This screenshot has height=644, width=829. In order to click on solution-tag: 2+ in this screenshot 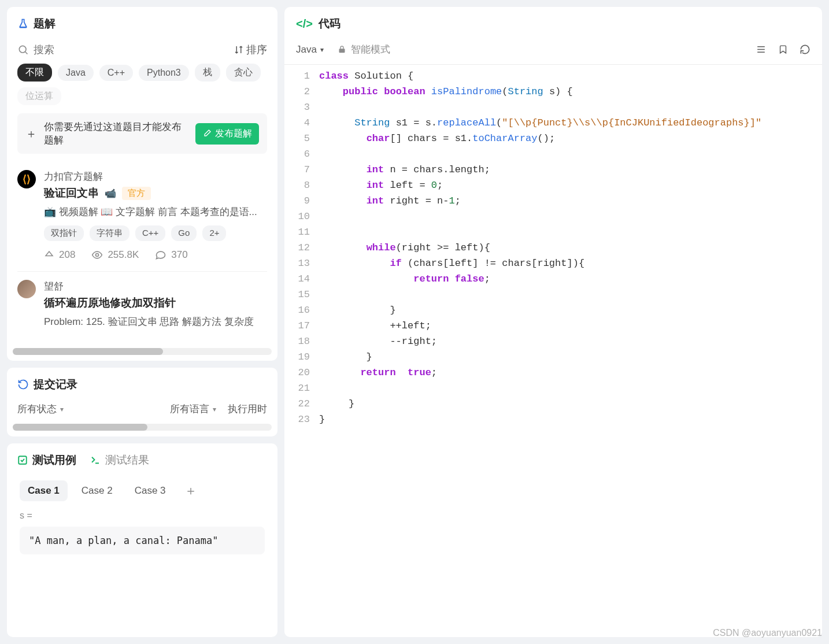, I will do `click(214, 234)`.